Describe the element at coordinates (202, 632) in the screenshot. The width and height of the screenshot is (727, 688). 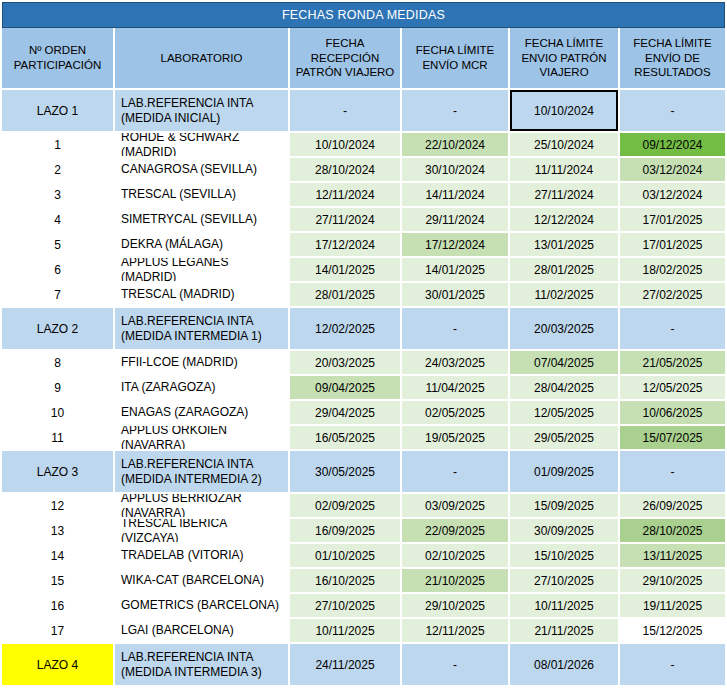
I see `laboratory-cell: LGAI (BARCELONA)` at that location.